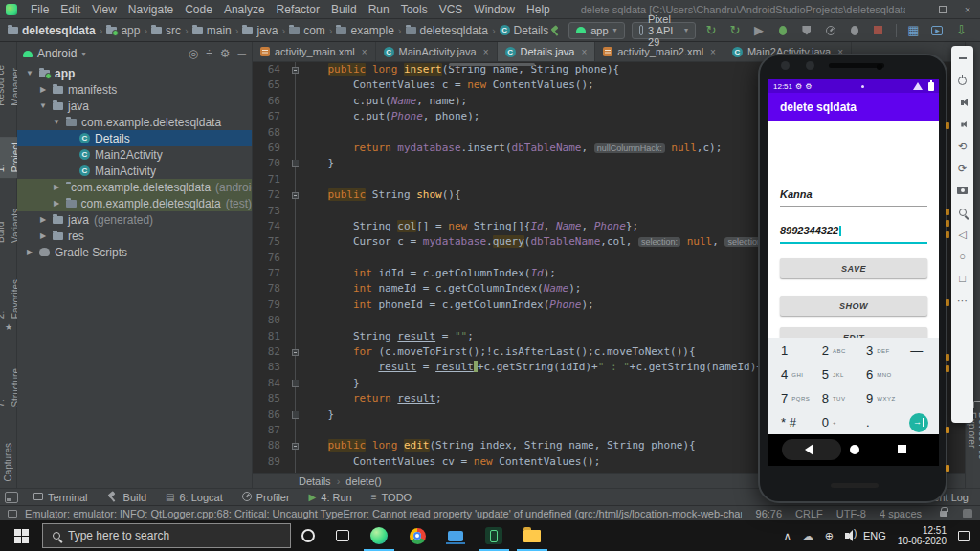 Image resolution: width=980 pixels, height=551 pixels. I want to click on breadcrumb-item: Details, so click(524, 31).